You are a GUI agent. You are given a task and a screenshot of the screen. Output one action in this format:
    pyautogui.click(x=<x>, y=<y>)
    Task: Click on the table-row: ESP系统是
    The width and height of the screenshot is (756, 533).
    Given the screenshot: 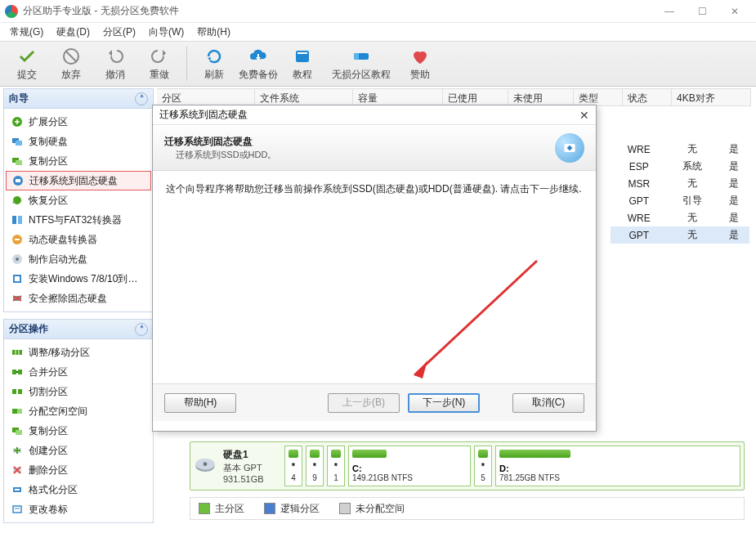 What is the action you would take?
    pyautogui.click(x=680, y=167)
    